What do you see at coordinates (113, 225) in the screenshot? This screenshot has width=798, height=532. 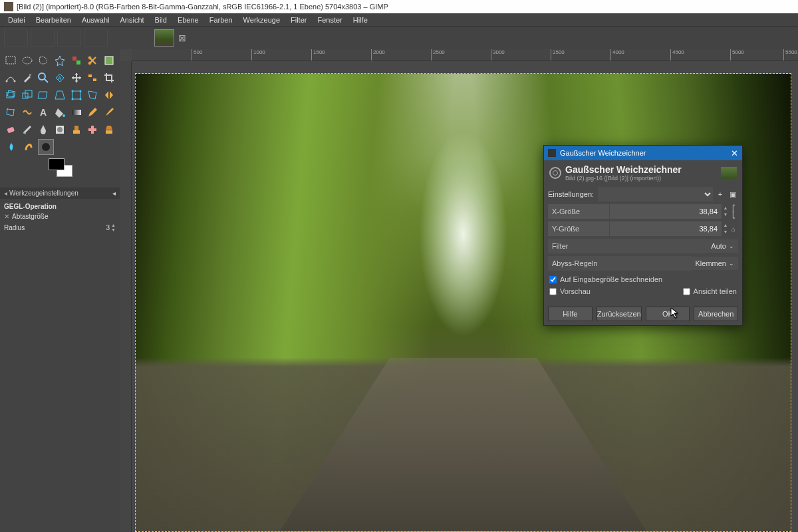 I see `radius-spin-up: ▲` at bounding box center [113, 225].